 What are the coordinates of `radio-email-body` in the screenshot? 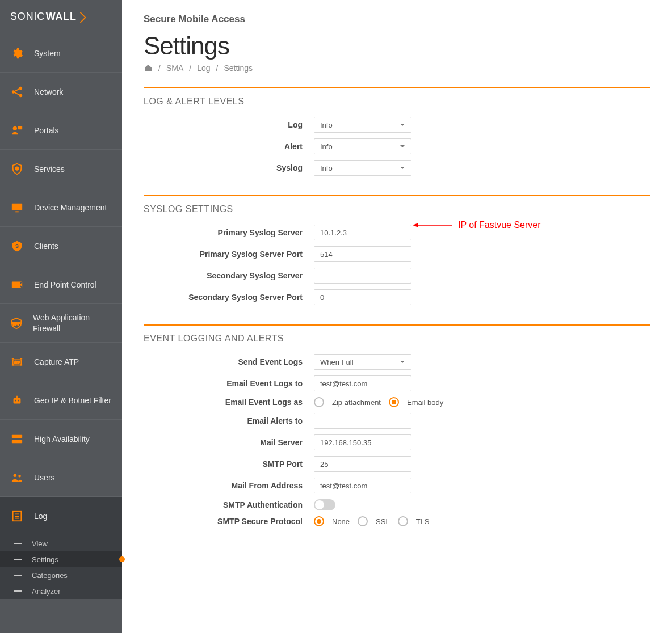 It's located at (394, 402).